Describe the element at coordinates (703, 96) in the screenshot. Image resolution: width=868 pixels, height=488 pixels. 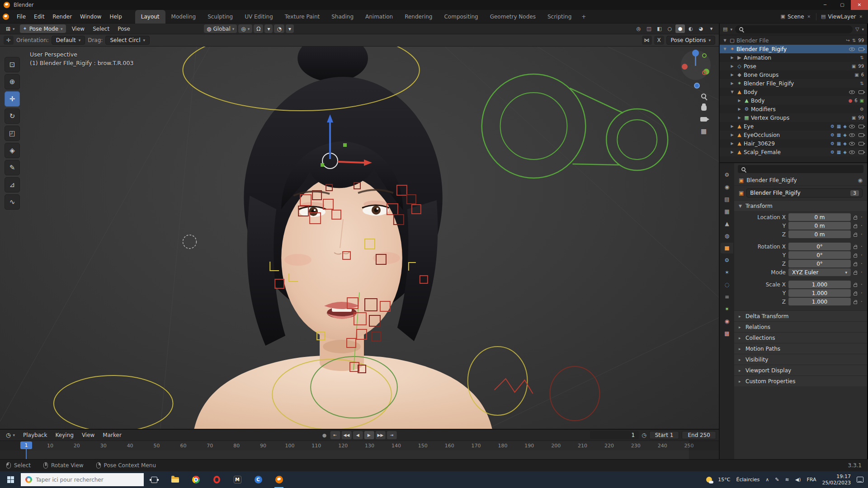
I see `zoom-icon` at that location.